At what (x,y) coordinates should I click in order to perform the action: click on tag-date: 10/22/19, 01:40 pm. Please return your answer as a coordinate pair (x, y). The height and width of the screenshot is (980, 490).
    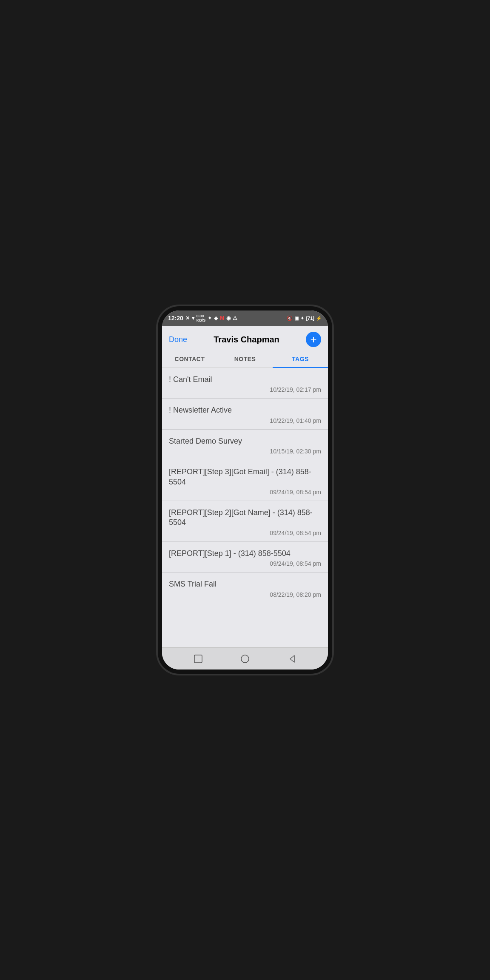
    Looking at the image, I should click on (245, 421).